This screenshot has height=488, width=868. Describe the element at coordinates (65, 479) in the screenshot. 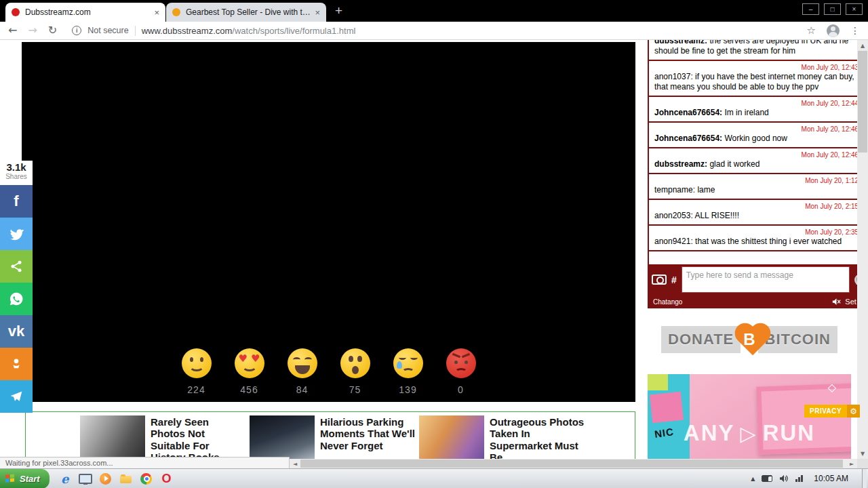

I see `internet-explorer-taskbar-icon: e` at that location.